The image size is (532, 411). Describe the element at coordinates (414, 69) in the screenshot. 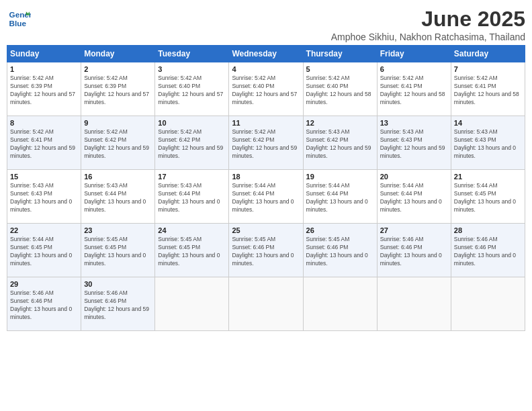

I see `day-number: 6` at that location.